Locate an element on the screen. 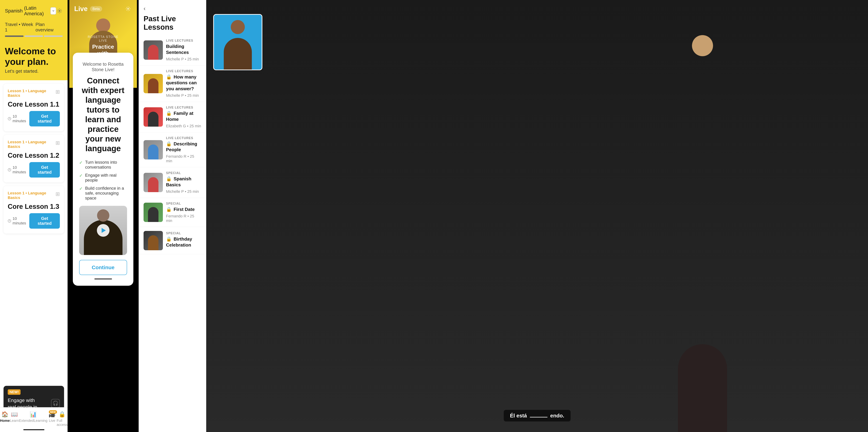 This screenshot has width=868, height=432. lesson-card-3: Lesson 1 • Language Basics ⊞ Core Lesson… is located at coordinates (34, 210).